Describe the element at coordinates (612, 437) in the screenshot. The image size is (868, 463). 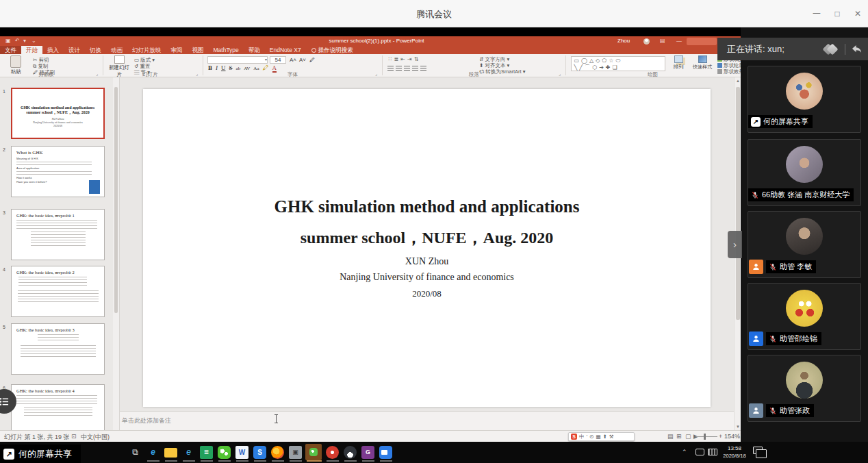
I see `ime-tool-icon: ⚒` at that location.